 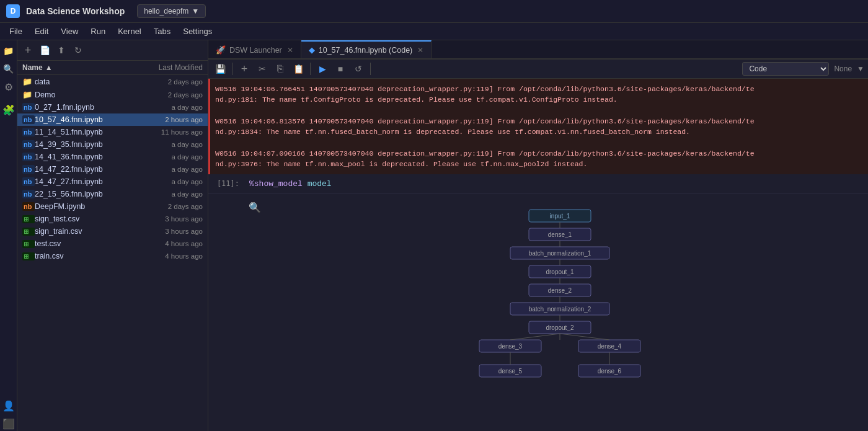 What do you see at coordinates (113, 107) in the screenshot?
I see `list-item: nb 0_27_1.fnn.ipynb a day ago` at bounding box center [113, 107].